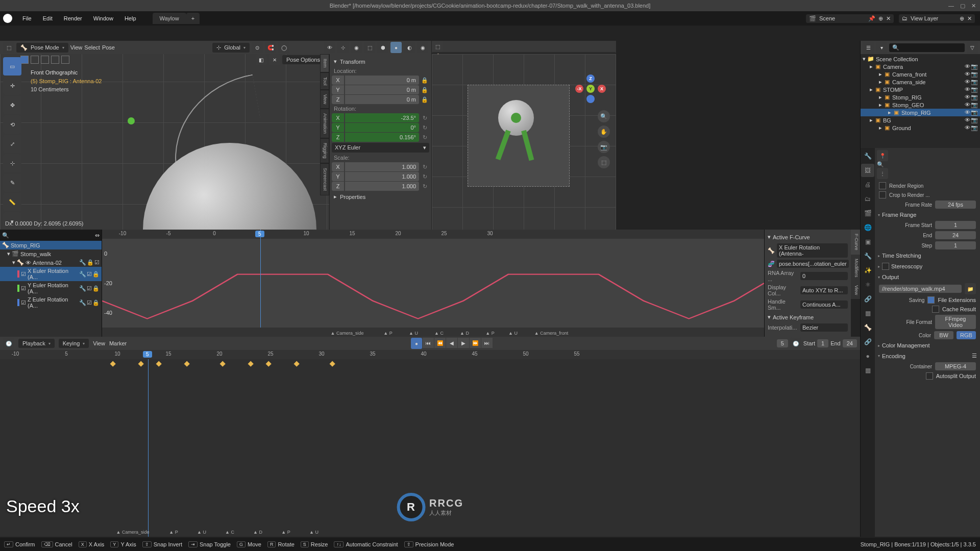 The image size is (980, 551). I want to click on select-invert-icon, so click(65, 60).